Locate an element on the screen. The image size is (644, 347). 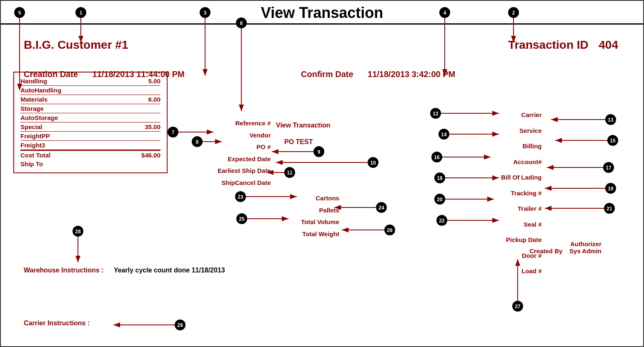
svg-text: 8 is located at coordinates (198, 142).